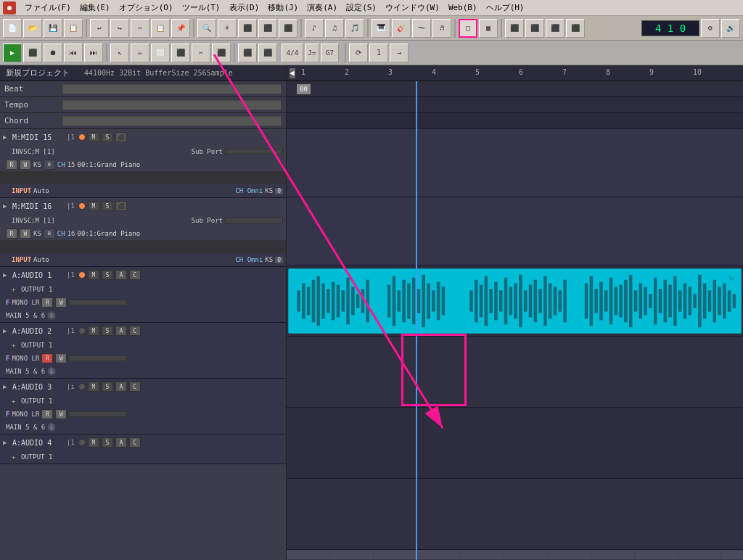 The height and width of the screenshot is (560, 743). I want to click on menu-file: ファイル(F), so click(48, 8).